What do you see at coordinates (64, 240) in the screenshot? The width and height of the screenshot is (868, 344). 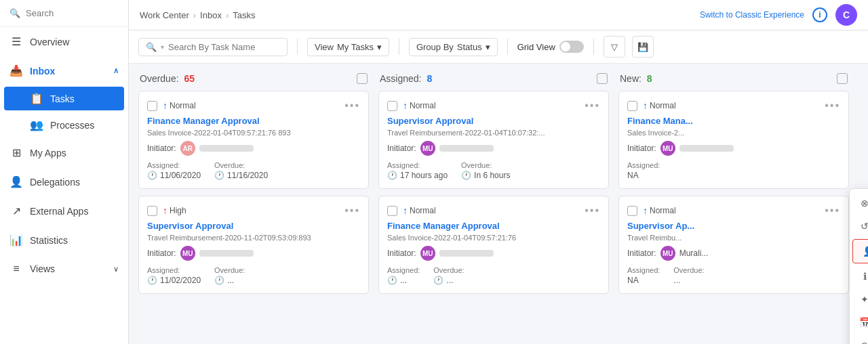 I see `sidebar-item-statistics: 📊 Statistics` at bounding box center [64, 240].